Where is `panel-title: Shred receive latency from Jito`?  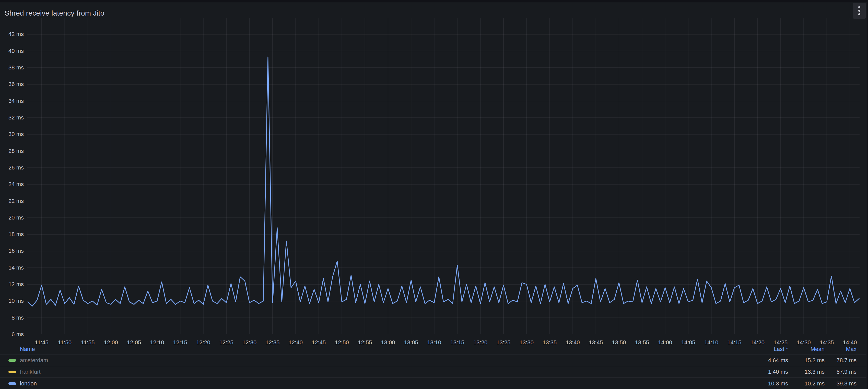 panel-title: Shred receive latency from Jito is located at coordinates (55, 13).